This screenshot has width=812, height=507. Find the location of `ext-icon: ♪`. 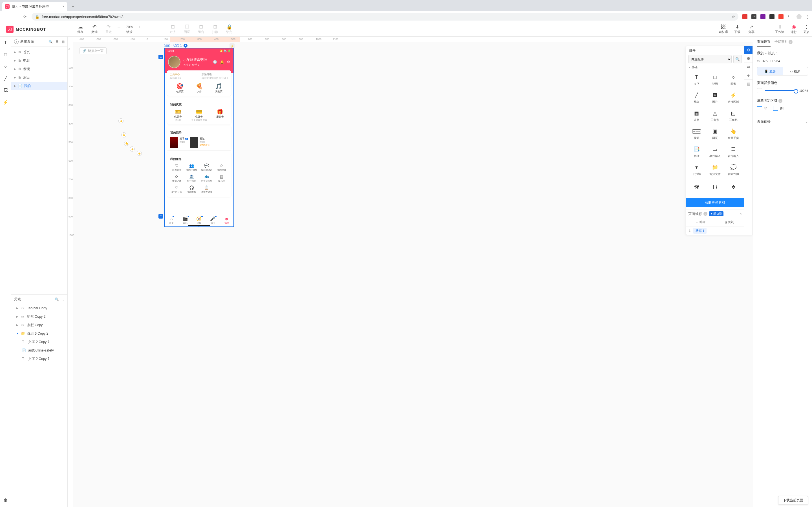

ext-icon: ♪ is located at coordinates (790, 17).